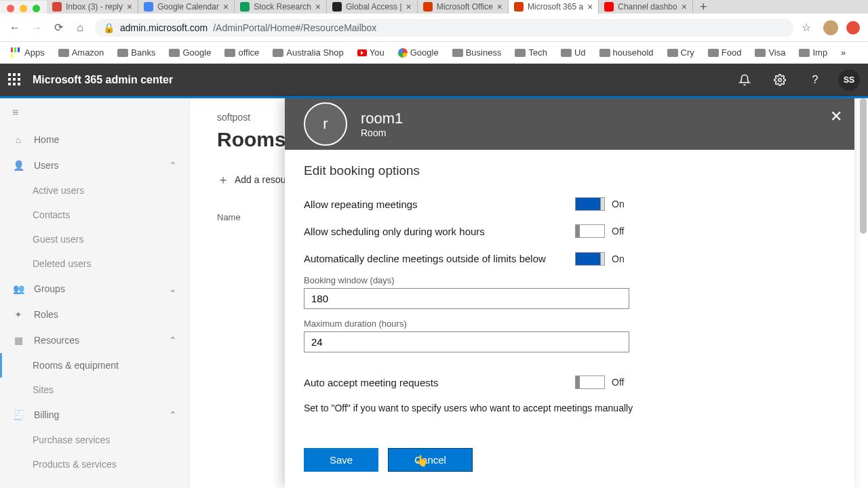 The height and width of the screenshot is (488, 868). What do you see at coordinates (186, 7) in the screenshot?
I see `tab-gcal: Google Calendar×` at bounding box center [186, 7].